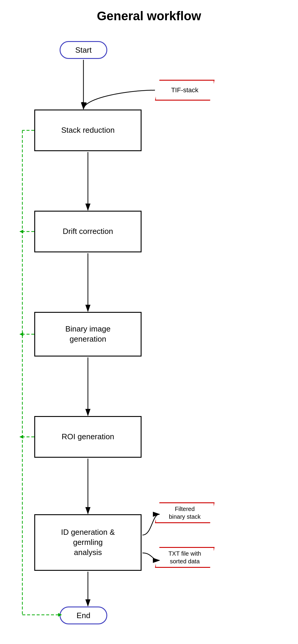  I want to click on stack-reduction-label: Stack reduction, so click(88, 130).